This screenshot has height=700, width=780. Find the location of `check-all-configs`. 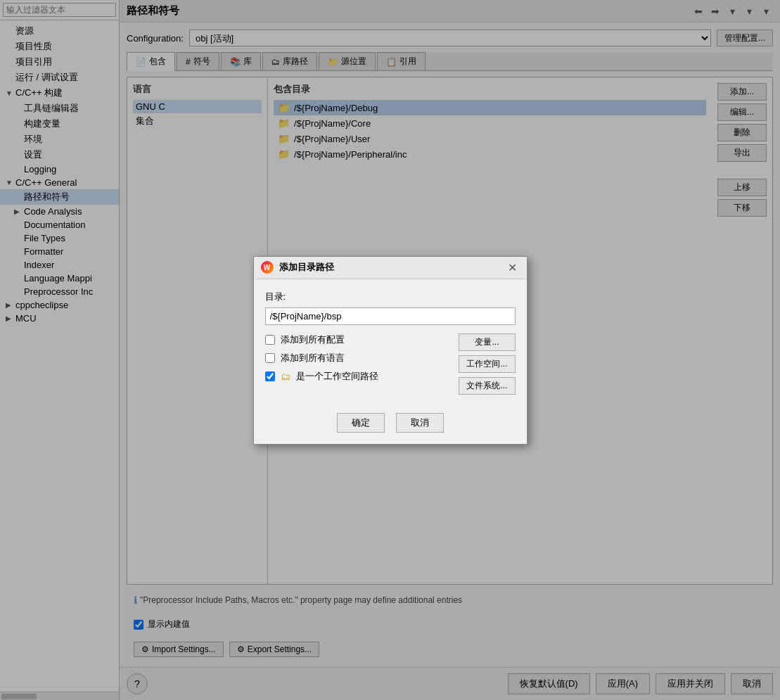

check-all-configs is located at coordinates (270, 340).